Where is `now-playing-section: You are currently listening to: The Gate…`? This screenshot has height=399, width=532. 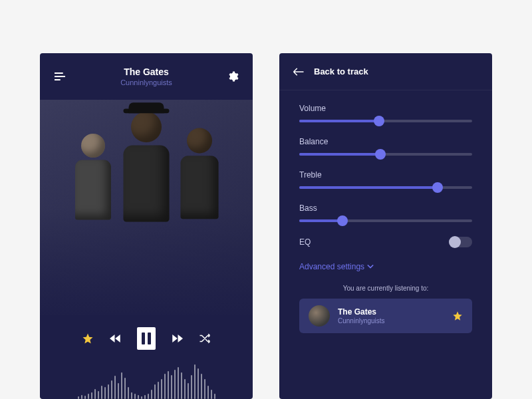
now-playing-section: You are currently listening to: The Gate… is located at coordinates (386, 319).